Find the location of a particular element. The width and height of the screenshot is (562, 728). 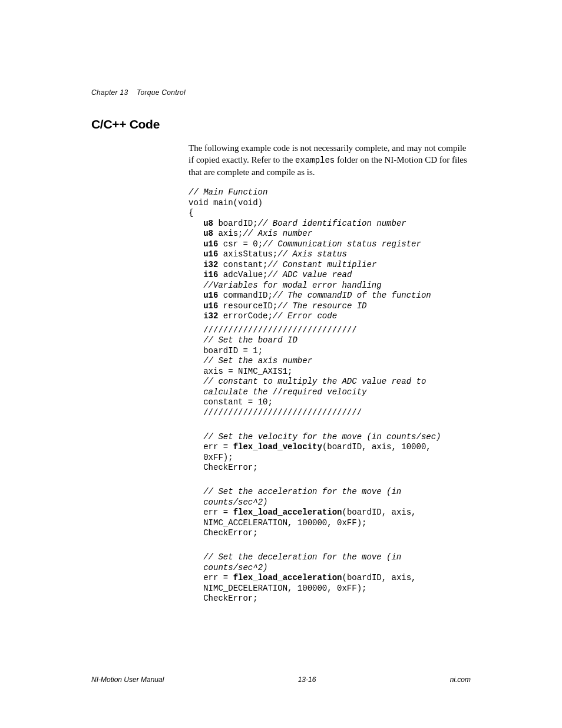

code-text: resourceID; is located at coordinates (247, 306).